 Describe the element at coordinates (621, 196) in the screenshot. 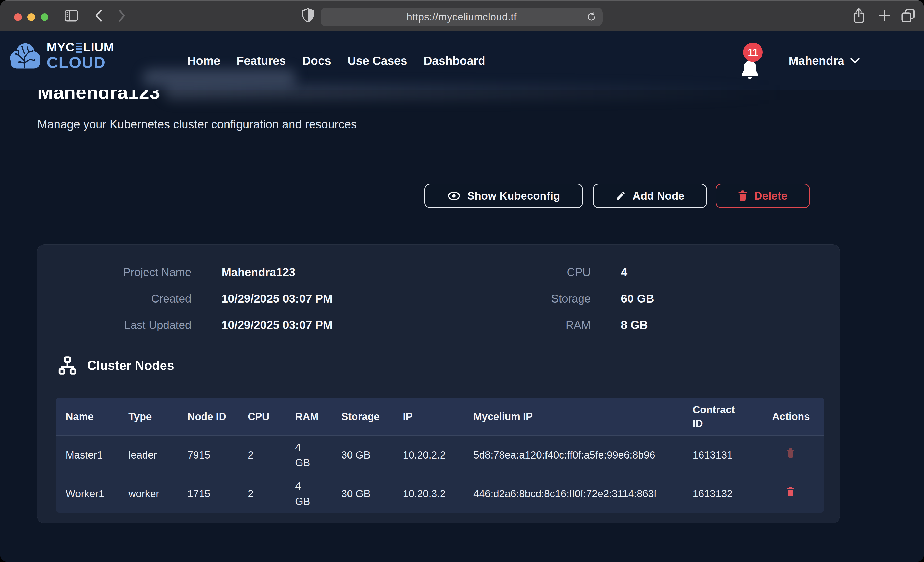

I see `pencil-icon` at that location.